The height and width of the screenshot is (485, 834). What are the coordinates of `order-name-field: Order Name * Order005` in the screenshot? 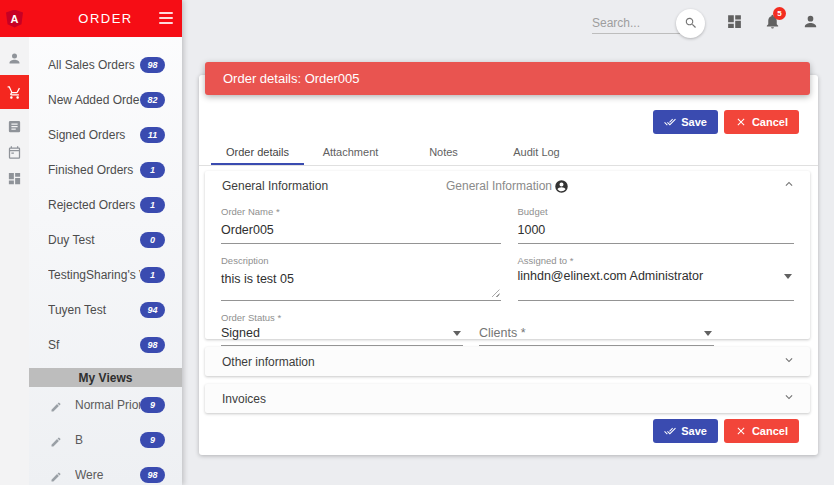 It's located at (361, 225).